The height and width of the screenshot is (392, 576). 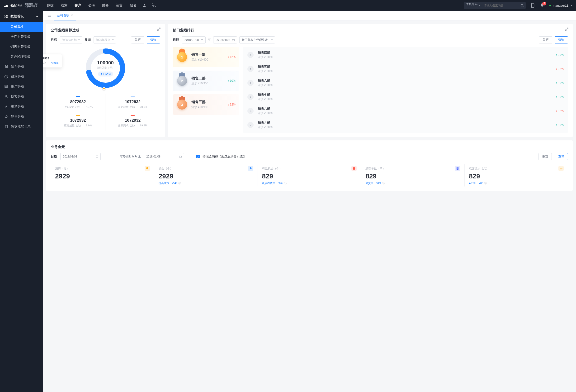 I want to click on sidebar-item-2: 推广分析, so click(x=21, y=87).